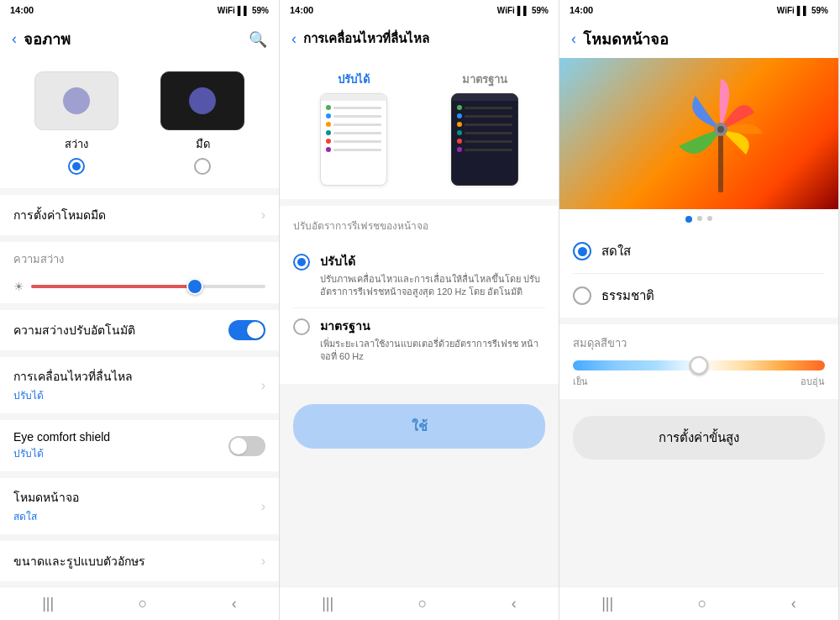 Image resolution: width=840 pixels, height=620 pixels. Describe the element at coordinates (794, 603) in the screenshot. I see `nav-back-p3: ‹` at that location.